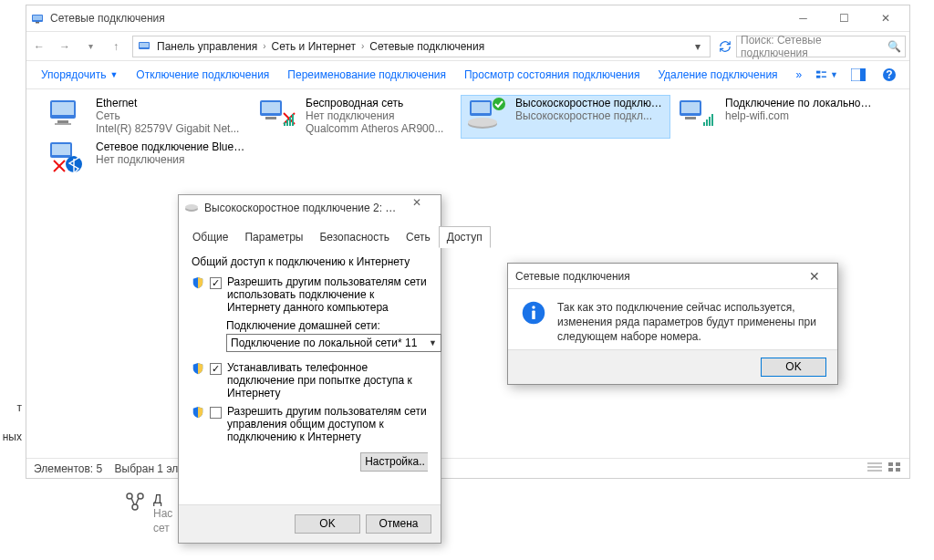 The height and width of the screenshot is (560, 934). I want to click on network-icon, so click(144, 47).